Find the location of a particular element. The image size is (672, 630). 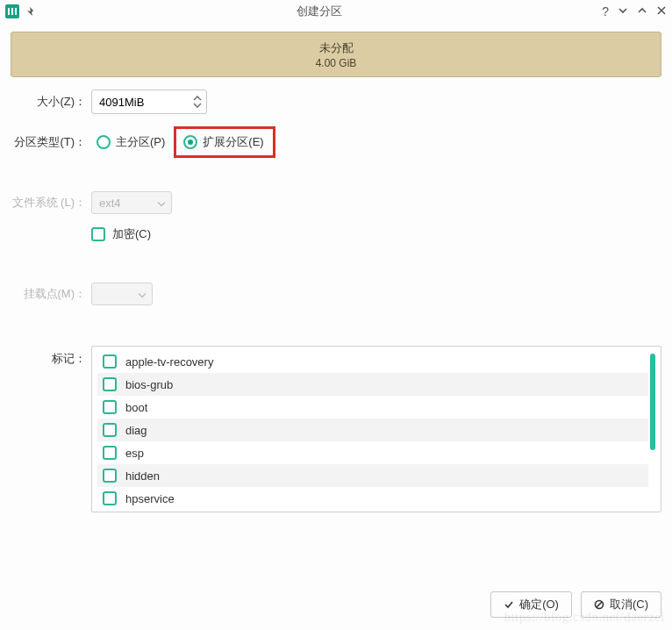

flag-item: esp is located at coordinates (373, 453).